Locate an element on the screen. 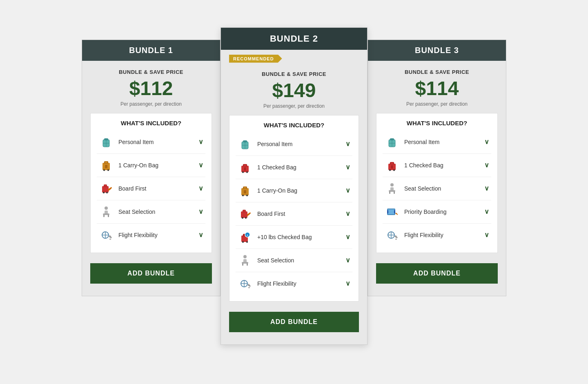 The height and width of the screenshot is (384, 588). included-item-2-6: Flight Flexibility ∨ is located at coordinates (294, 284).